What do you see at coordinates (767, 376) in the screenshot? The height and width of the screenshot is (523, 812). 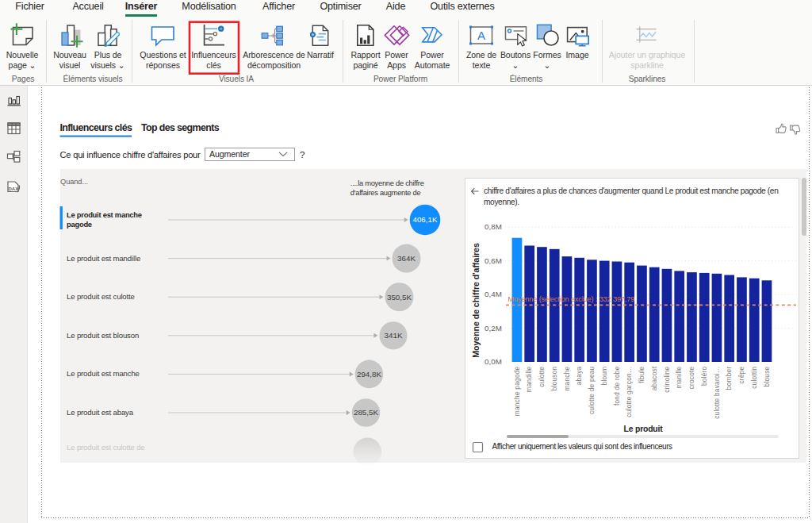 I see `svg-text: blouse` at bounding box center [767, 376].